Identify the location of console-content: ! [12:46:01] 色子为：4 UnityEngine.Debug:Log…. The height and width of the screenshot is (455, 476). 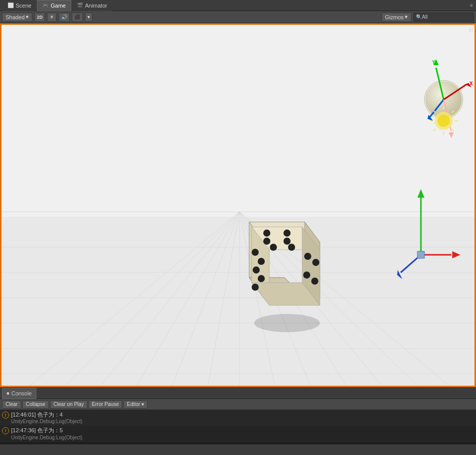
(238, 427).